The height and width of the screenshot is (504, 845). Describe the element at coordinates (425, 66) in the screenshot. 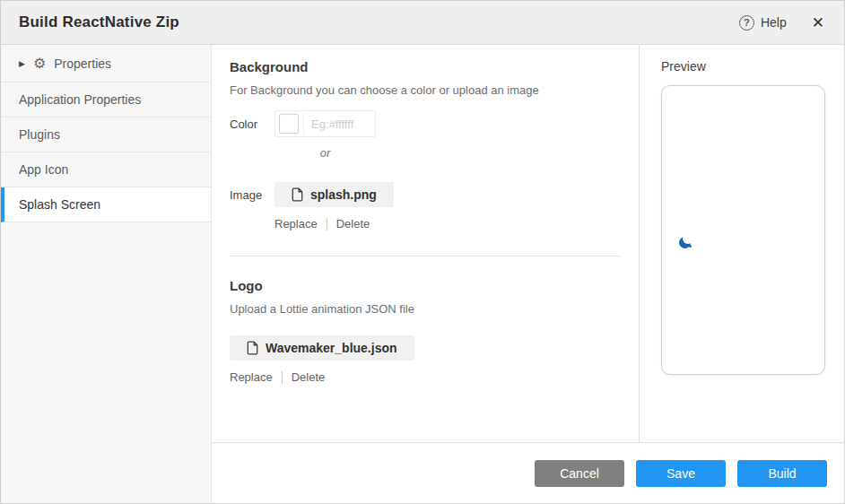

I see `background-section-title: Background` at that location.